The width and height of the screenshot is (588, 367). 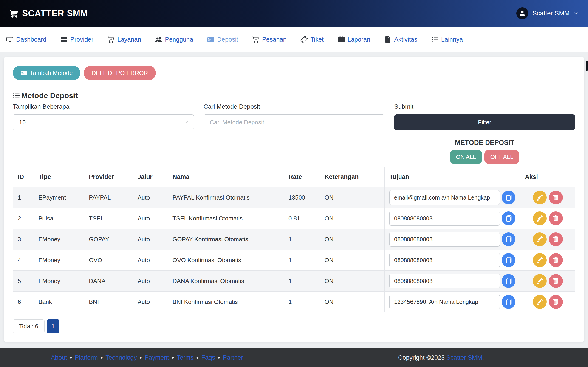 What do you see at coordinates (270, 40) in the screenshot?
I see `nav-item-pesanan: Pesanan` at bounding box center [270, 40].